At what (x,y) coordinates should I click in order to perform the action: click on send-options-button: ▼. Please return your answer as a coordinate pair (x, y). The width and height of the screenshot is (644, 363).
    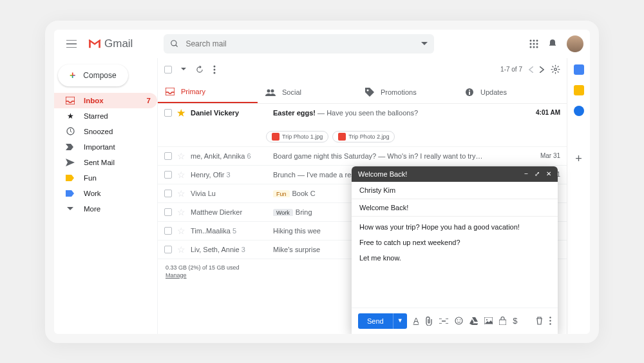
    Looking at the image, I should click on (400, 321).